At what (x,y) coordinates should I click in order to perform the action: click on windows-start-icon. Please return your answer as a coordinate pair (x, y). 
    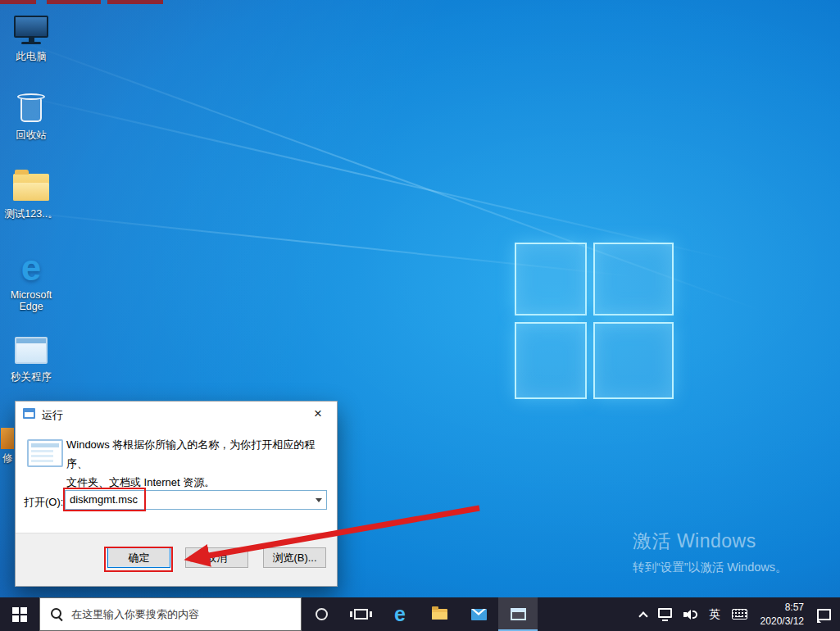
    Looking at the image, I should click on (20, 615).